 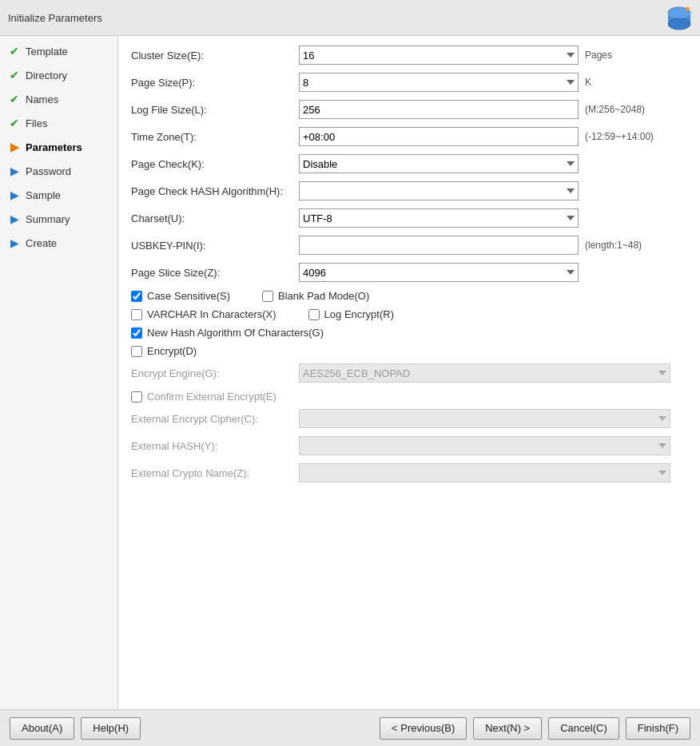 What do you see at coordinates (619, 137) in the screenshot?
I see `time-zone-hint: (-12:59~+14:00)` at bounding box center [619, 137].